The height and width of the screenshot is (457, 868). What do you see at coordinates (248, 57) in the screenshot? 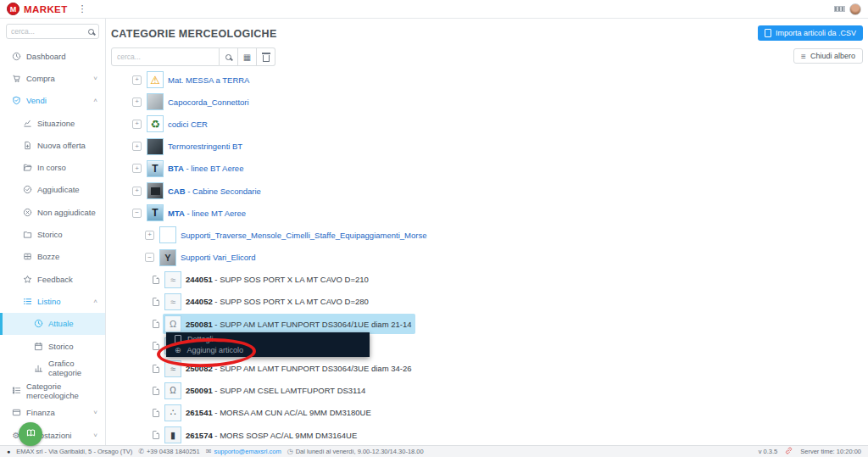
I see `tree-grid-view-button: ▦` at bounding box center [248, 57].